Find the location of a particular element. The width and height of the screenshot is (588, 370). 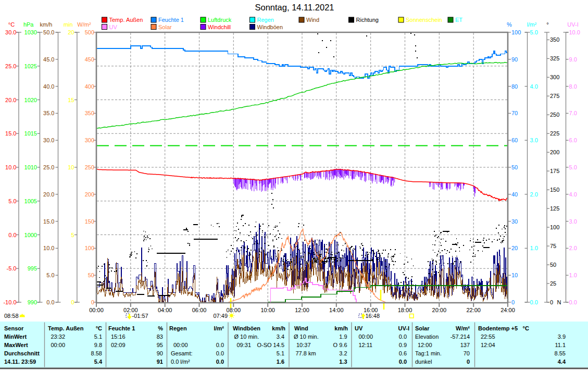

svg-text: 1.6 is located at coordinates (280, 362).